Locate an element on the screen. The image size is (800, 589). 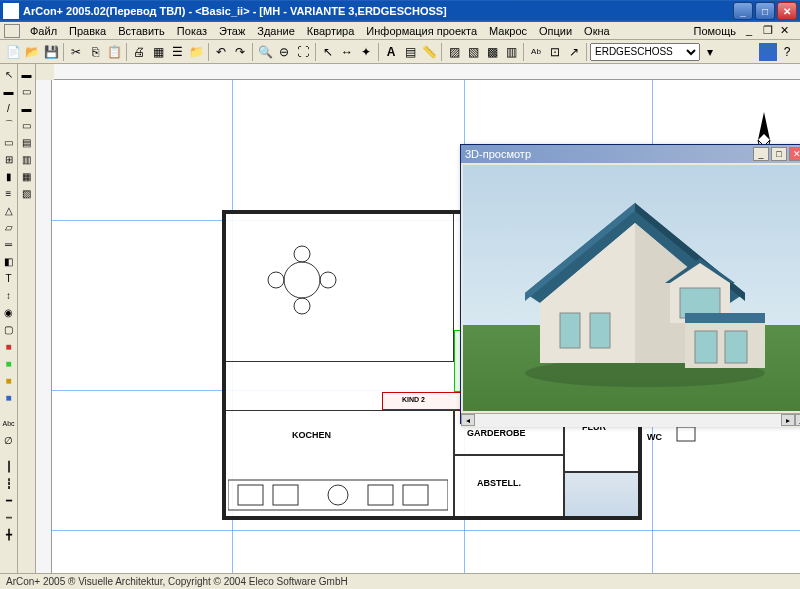
undo-icon: ↶ is located at coordinates (221, 52).